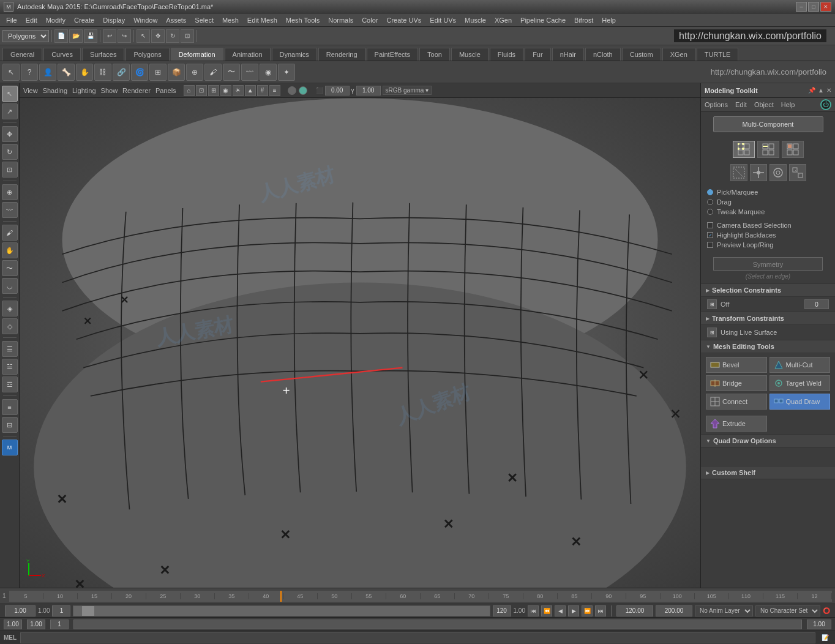 This screenshot has height=644, width=835. Describe the element at coordinates (736, 365) in the screenshot. I see `bevel-tool-button: Bevel` at that location.